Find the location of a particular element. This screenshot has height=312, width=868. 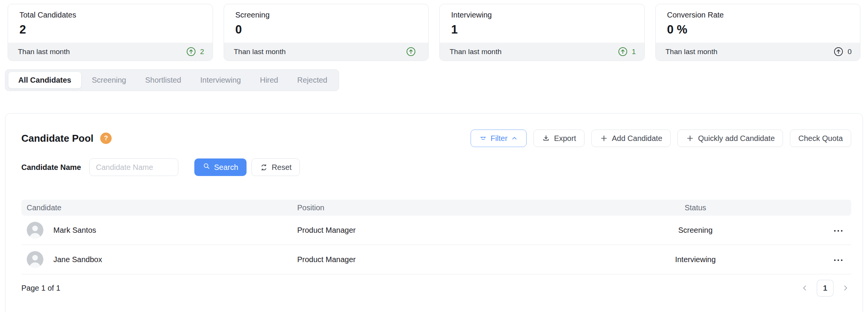

chevron-up-icon is located at coordinates (514, 138).